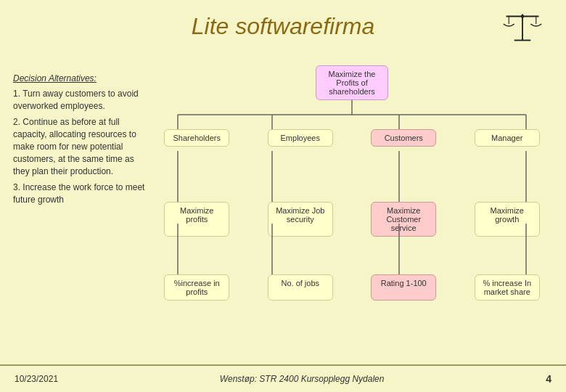  Describe the element at coordinates (403, 219) in the screenshot. I see `box-maximize-customer-service: Maximize Customer service` at that location.